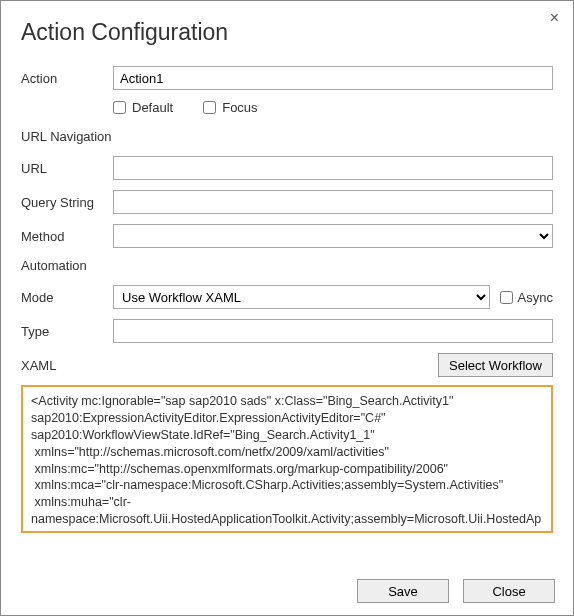  Describe the element at coordinates (152, 108) in the screenshot. I see `default-checkbox-label: Default` at that location.